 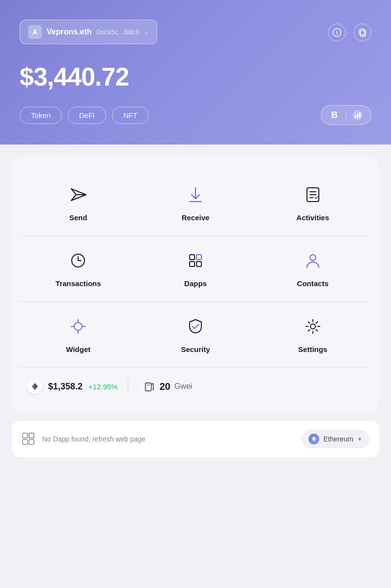 I want to click on dapps-small-icon, so click(x=28, y=439).